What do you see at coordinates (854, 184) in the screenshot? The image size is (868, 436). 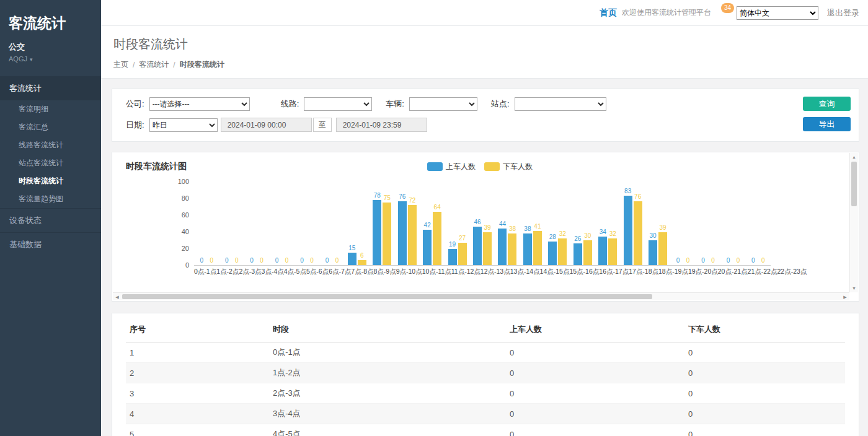 I see `vertical-scrollbar-thumb` at bounding box center [854, 184].